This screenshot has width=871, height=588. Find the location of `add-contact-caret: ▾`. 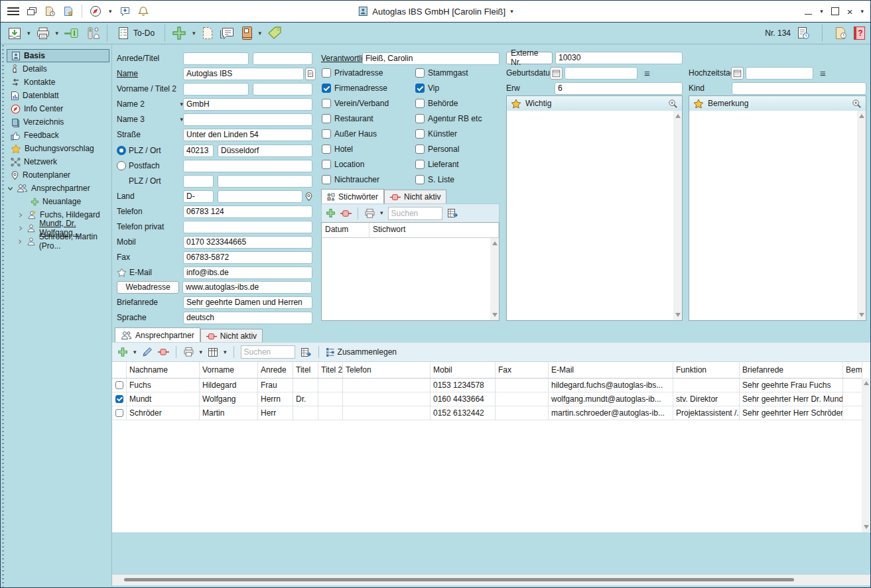

add-contact-caret: ▾ is located at coordinates (135, 353).